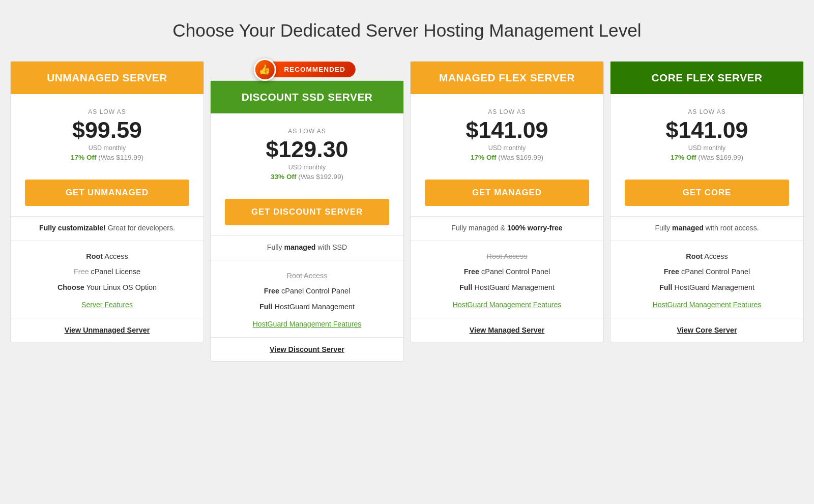  Describe the element at coordinates (307, 150) in the screenshot. I see `price-discount-ssd: $129.30` at that location.